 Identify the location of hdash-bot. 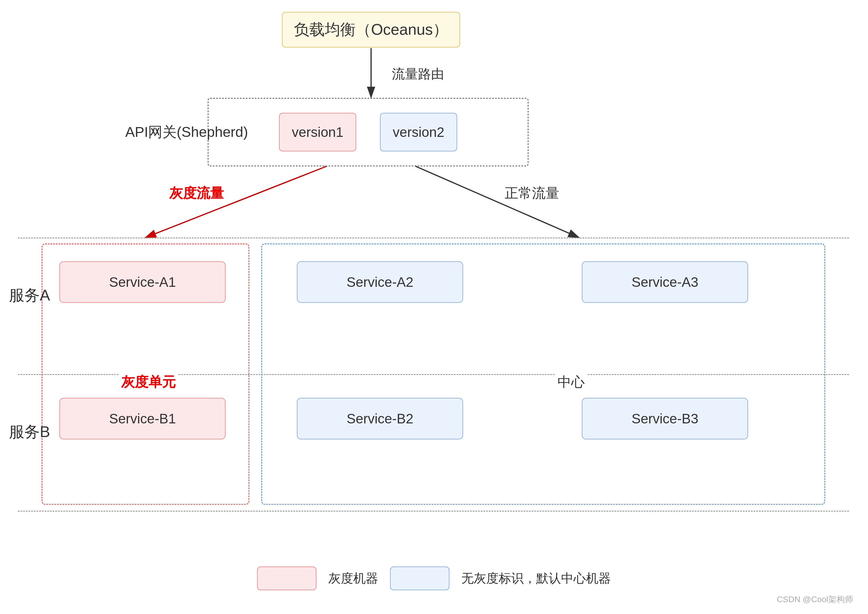
(433, 511).